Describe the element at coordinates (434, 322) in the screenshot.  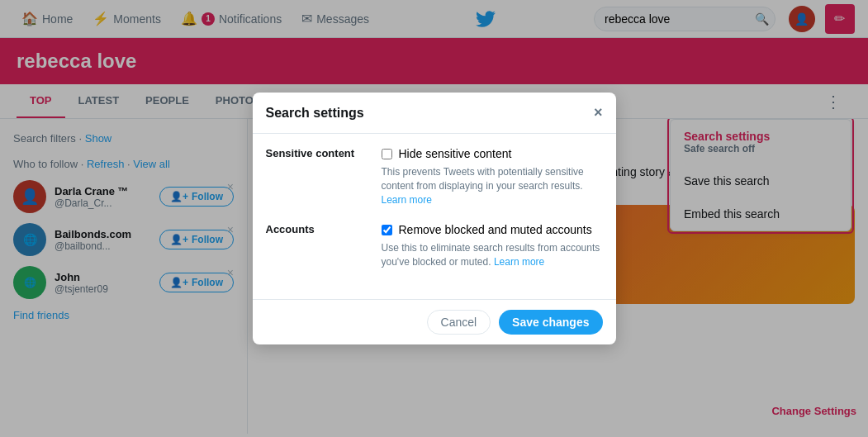
I see `modal-footer: Cancel Save changes` at that location.